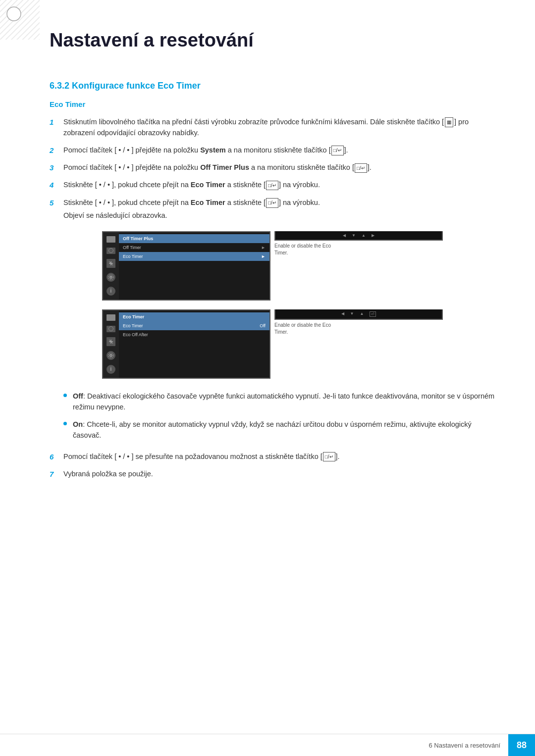 The image size is (535, 756). Describe the element at coordinates (522, 745) in the screenshot. I see `page-number-badge: 88` at that location.